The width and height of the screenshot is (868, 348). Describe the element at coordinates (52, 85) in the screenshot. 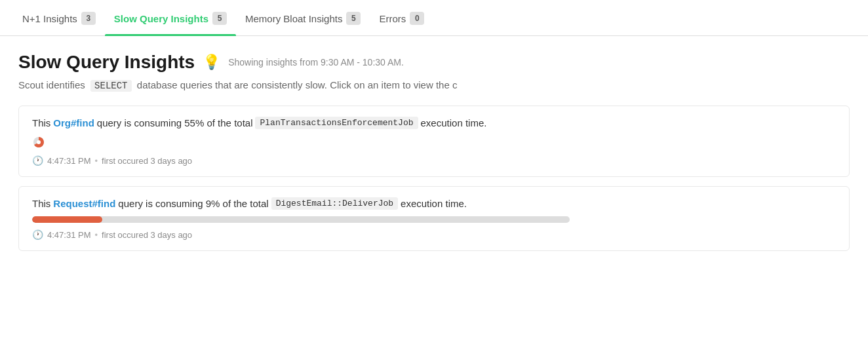

I see `description-prefix: Scout identifies` at that location.